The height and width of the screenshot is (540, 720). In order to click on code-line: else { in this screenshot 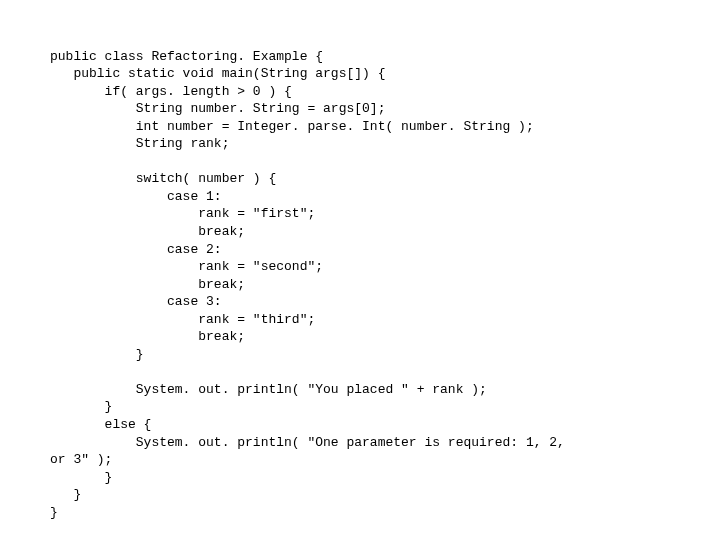, I will do `click(100, 424)`.